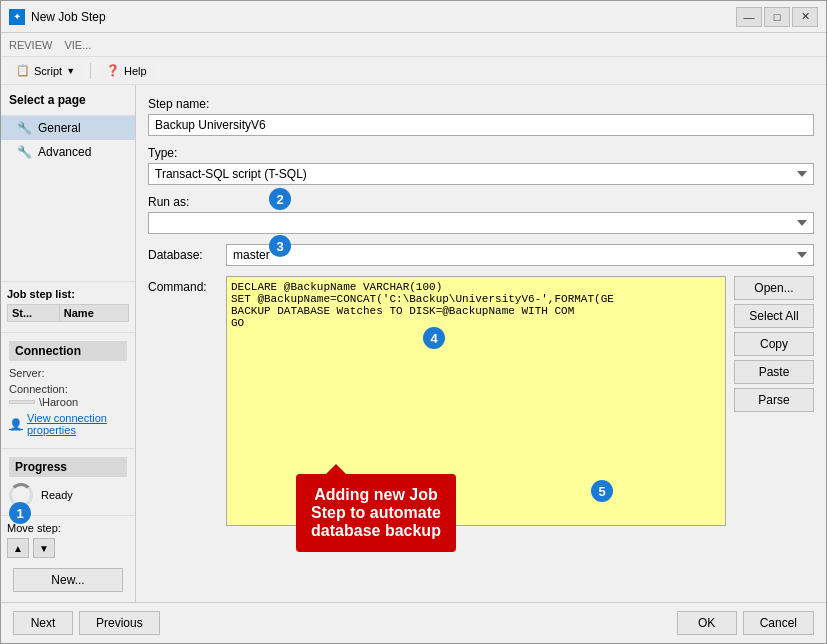 The width and height of the screenshot is (827, 644). What do you see at coordinates (68, 402) in the screenshot?
I see `connection-value: \Haroon` at bounding box center [68, 402].